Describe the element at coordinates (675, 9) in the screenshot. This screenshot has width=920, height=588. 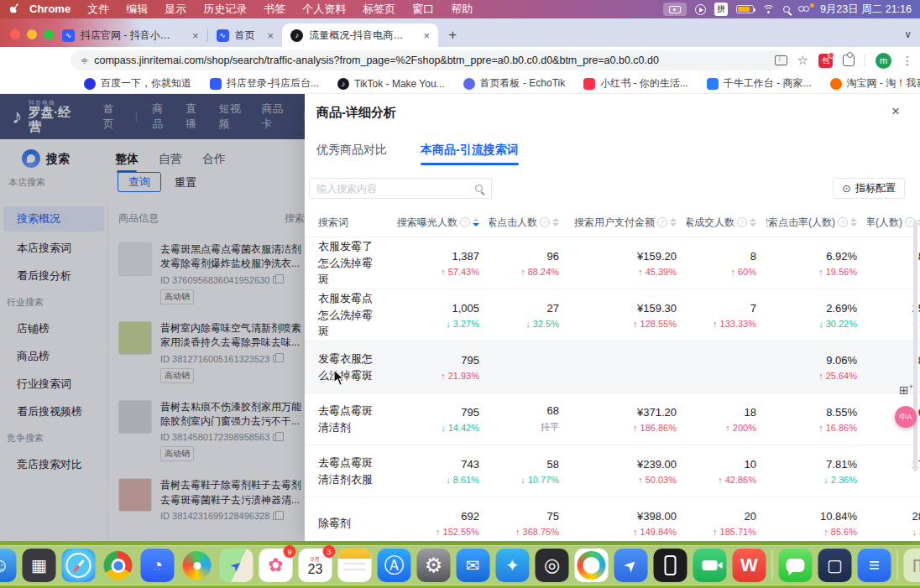
I see `screen-share-status-icon` at that location.